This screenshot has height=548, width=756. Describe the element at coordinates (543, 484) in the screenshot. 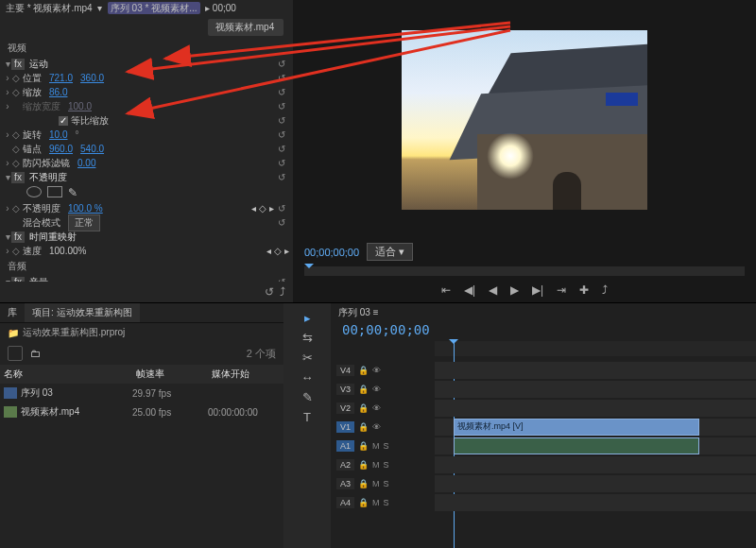

I see `track: A3🔒MS` at that location.